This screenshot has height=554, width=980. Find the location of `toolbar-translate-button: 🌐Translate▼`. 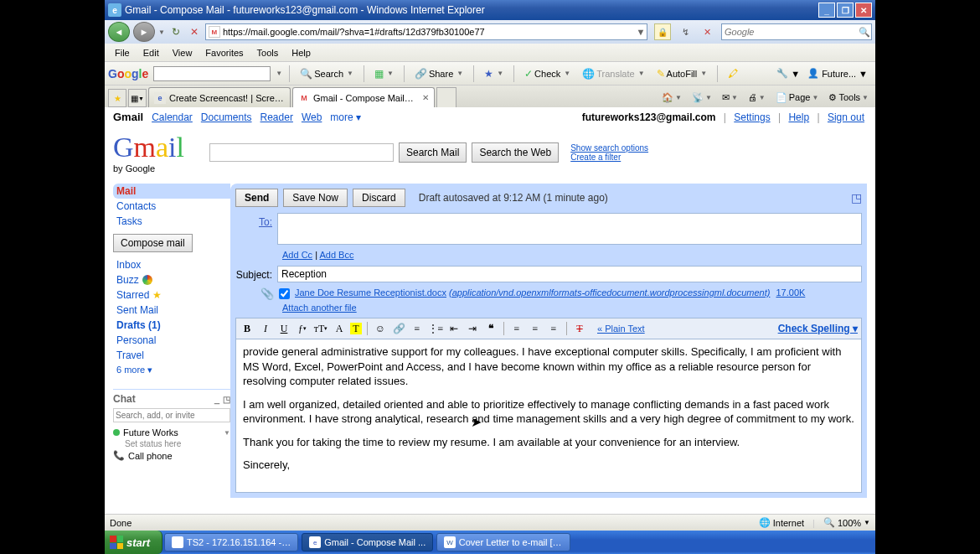

toolbar-translate-button: 🌐Translate▼ is located at coordinates (613, 74).